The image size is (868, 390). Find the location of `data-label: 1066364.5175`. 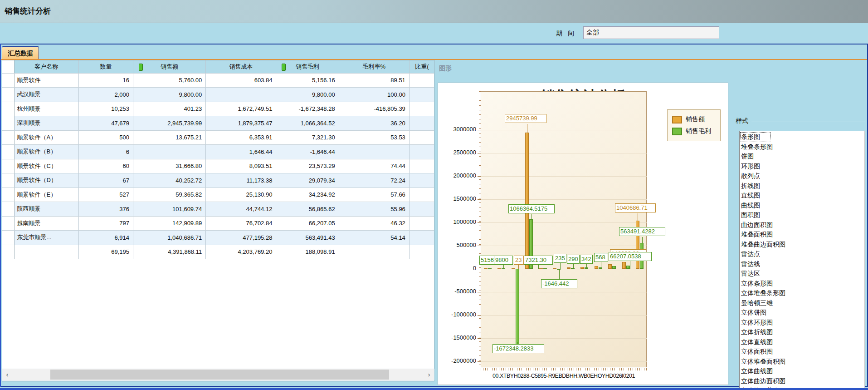

data-label: 1066364.5175 is located at coordinates (532, 209).